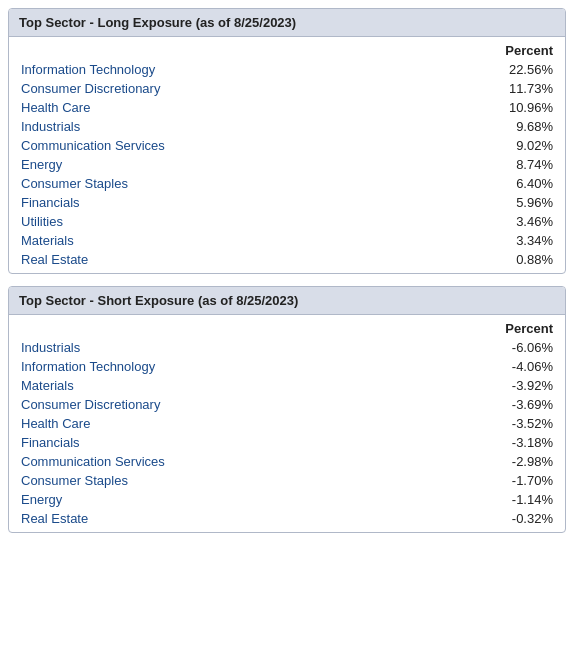  Describe the element at coordinates (485, 500) in the screenshot. I see `sector-percent: -1.14%` at that location.